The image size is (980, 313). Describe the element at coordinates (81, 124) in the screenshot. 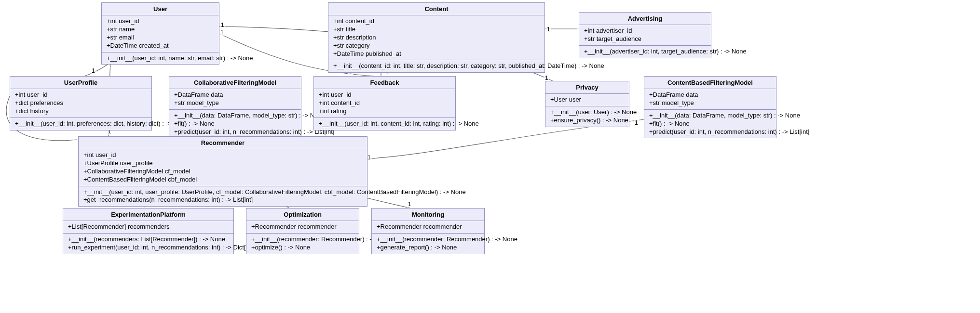

I see `class-methods: +__init__(user_id: int, preferences: dic…` at that location.